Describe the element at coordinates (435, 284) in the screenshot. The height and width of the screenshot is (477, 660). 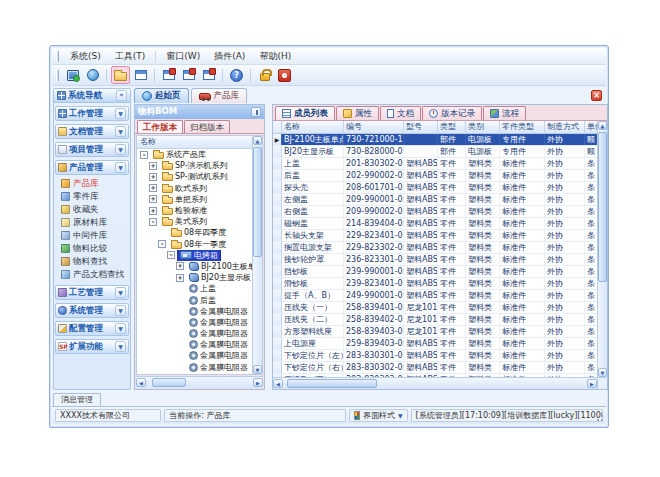
I see `table-row: 滑钞板239-823401-00I塑料ABS零件塑料类标准件外协条` at that location.